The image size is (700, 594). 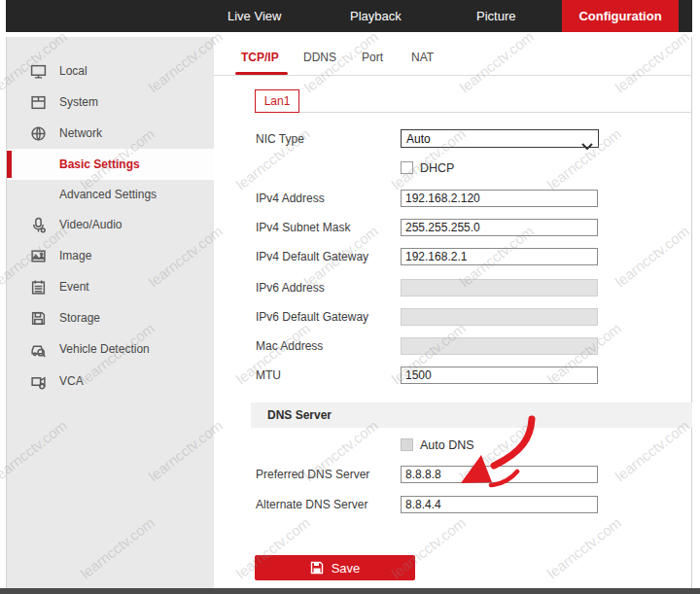 What do you see at coordinates (406, 167) in the screenshot?
I see `dhcp-checkbox` at bounding box center [406, 167].